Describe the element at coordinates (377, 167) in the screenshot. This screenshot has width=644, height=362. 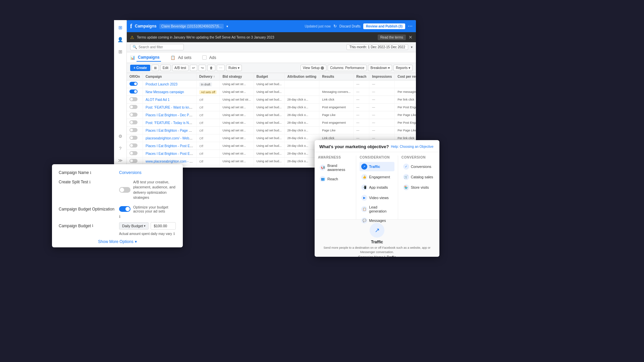
I see `obj-traffic: ↗ Traffic` at that location.